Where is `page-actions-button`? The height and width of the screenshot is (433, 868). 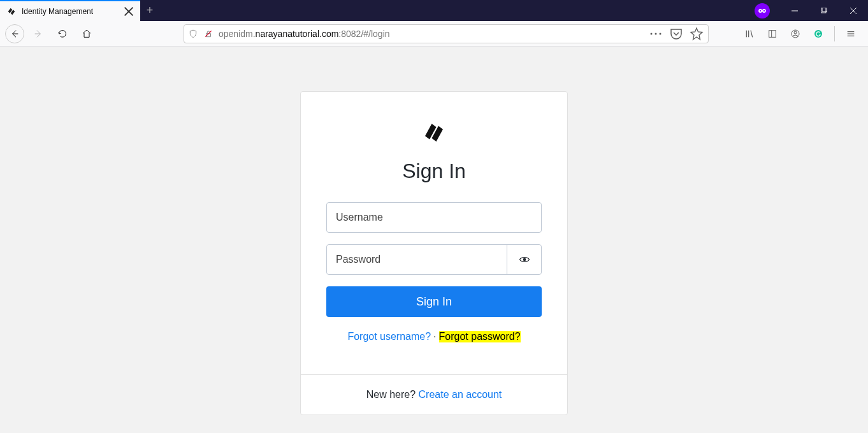
page-actions-button is located at coordinates (656, 34).